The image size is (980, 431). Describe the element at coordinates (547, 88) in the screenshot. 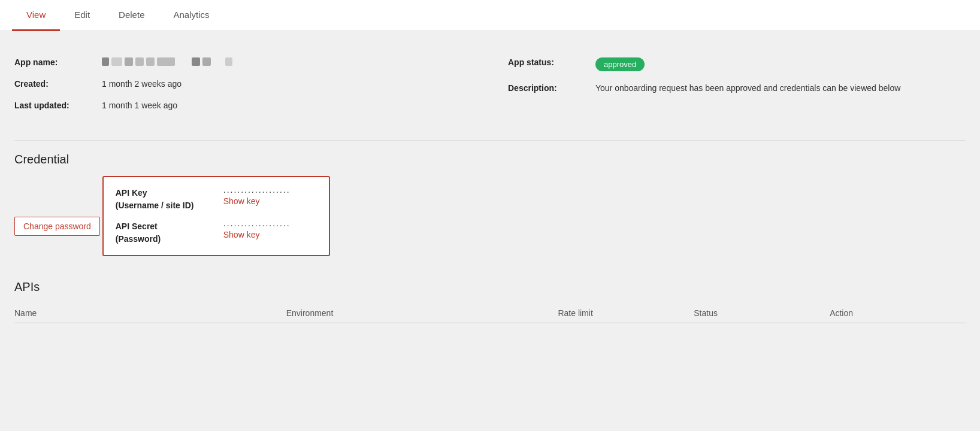

I see `description-label: Description:` at that location.